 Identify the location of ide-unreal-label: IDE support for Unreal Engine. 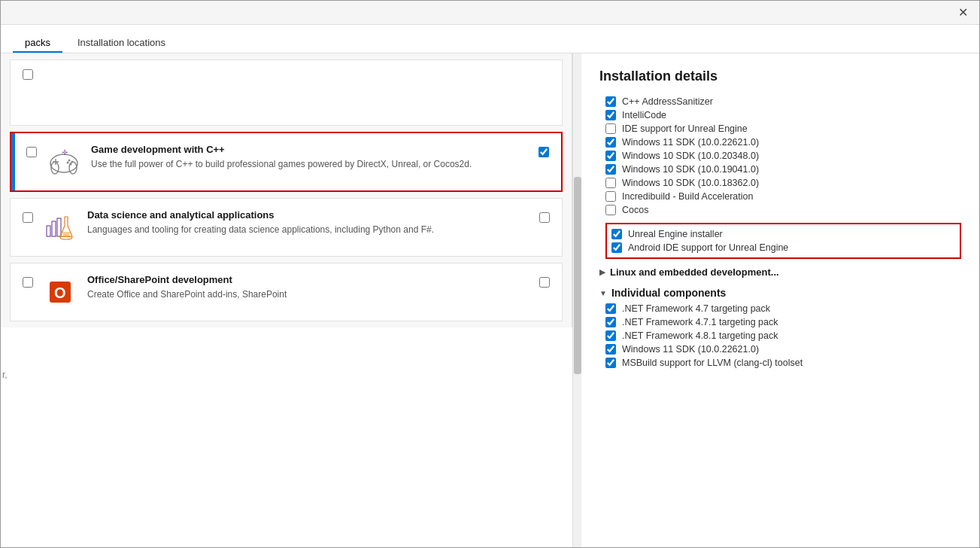
(684, 129).